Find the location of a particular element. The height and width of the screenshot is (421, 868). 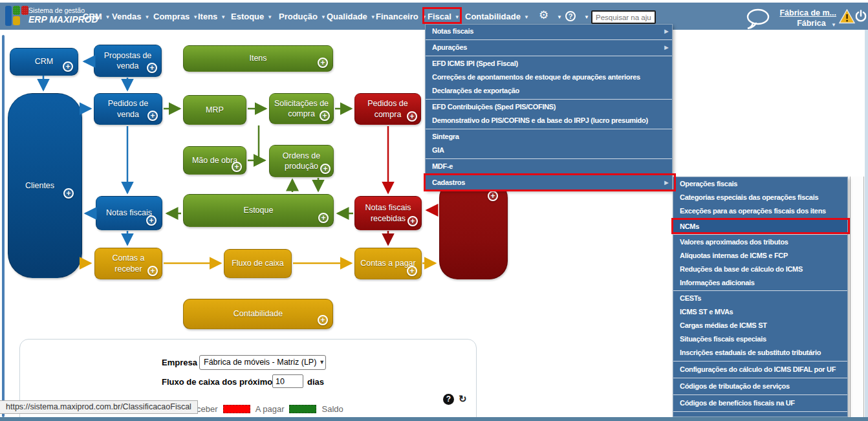

submenu-item-categorias-especiais: Categorias especiais das operações fisca… is located at coordinates (761, 198).